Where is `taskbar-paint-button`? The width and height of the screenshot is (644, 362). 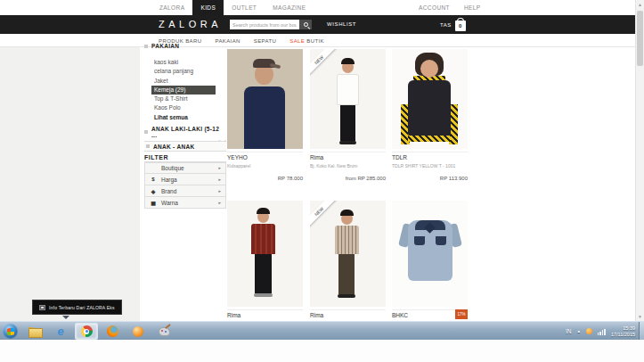
taskbar-paint-button is located at coordinates (164, 332).